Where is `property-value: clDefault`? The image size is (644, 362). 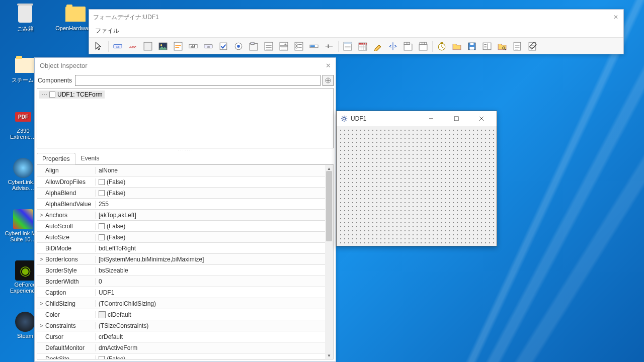 property-value: clDefault is located at coordinates (210, 315).